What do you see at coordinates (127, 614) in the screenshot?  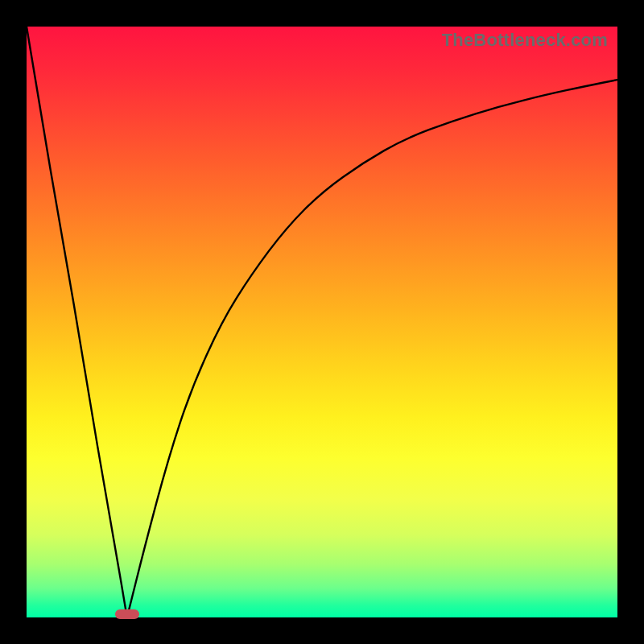 I see `minimum-marker` at bounding box center [127, 614].